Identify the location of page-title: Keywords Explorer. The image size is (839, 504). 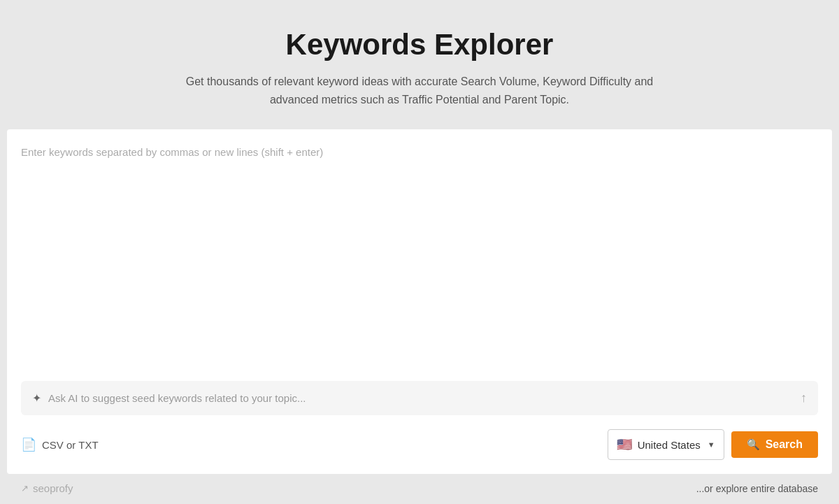
(420, 45).